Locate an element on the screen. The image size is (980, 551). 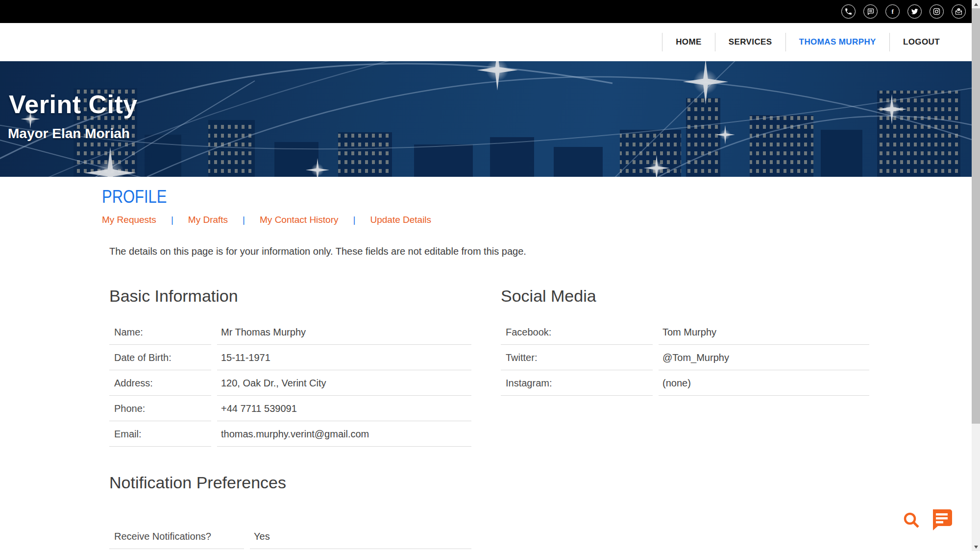
table-row: Instagram: (none) is located at coordinates (685, 383).